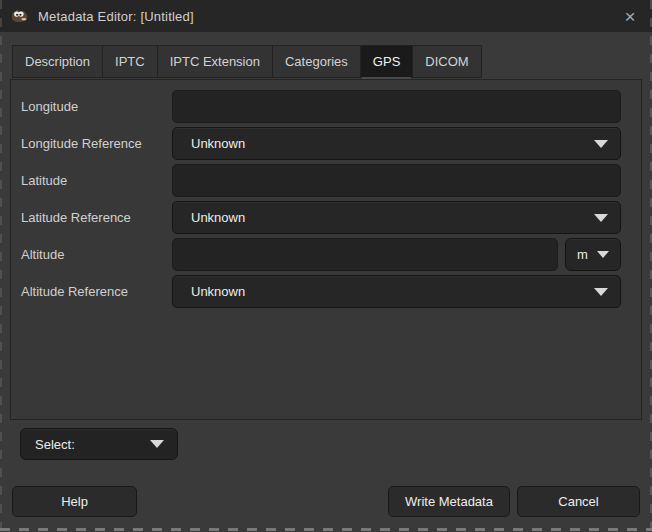 The width and height of the screenshot is (652, 532). I want to click on window-title: Metadata Editor: [Untitled], so click(116, 16).